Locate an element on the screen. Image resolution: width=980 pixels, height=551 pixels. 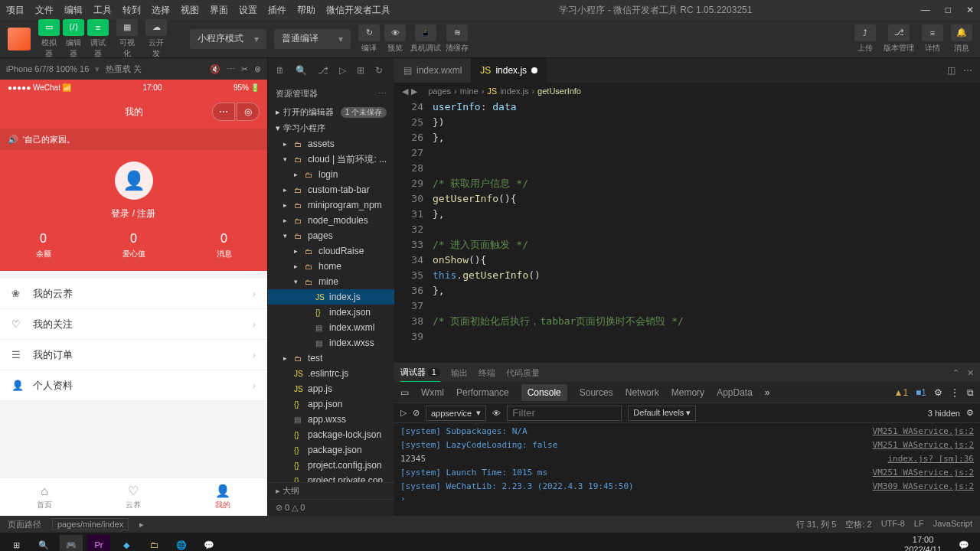
filter-input is located at coordinates (564, 413).